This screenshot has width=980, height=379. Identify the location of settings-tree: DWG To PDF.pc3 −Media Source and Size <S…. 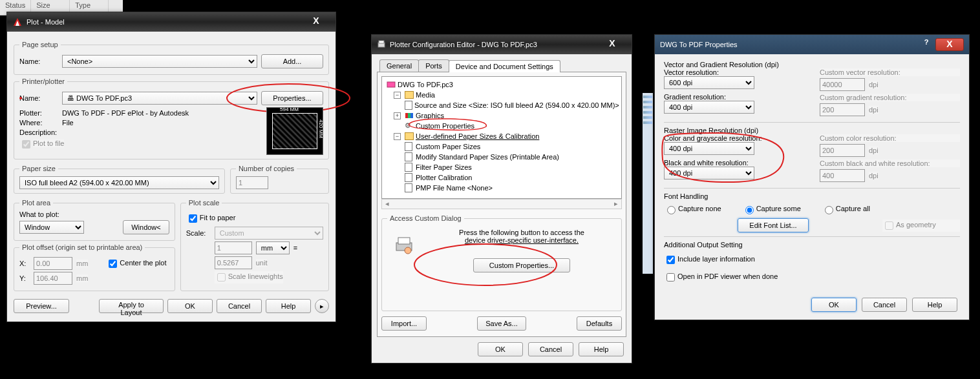
(502, 138).